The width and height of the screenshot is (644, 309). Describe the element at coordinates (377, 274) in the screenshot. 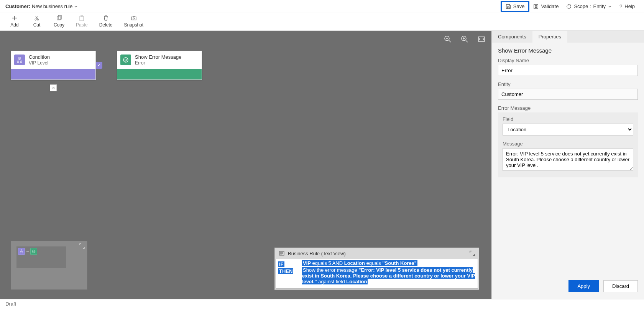

I see `text-view-body: IF VIP equals 5 AND Location equals "Sou…` at that location.